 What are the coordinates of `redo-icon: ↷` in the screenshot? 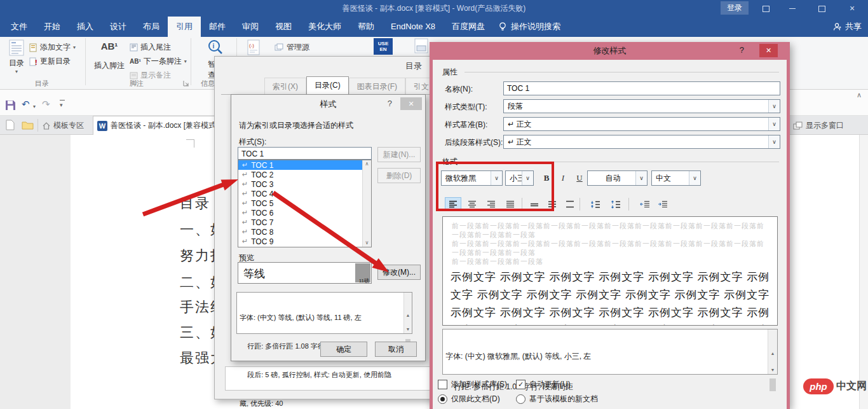 It's located at (46, 104).